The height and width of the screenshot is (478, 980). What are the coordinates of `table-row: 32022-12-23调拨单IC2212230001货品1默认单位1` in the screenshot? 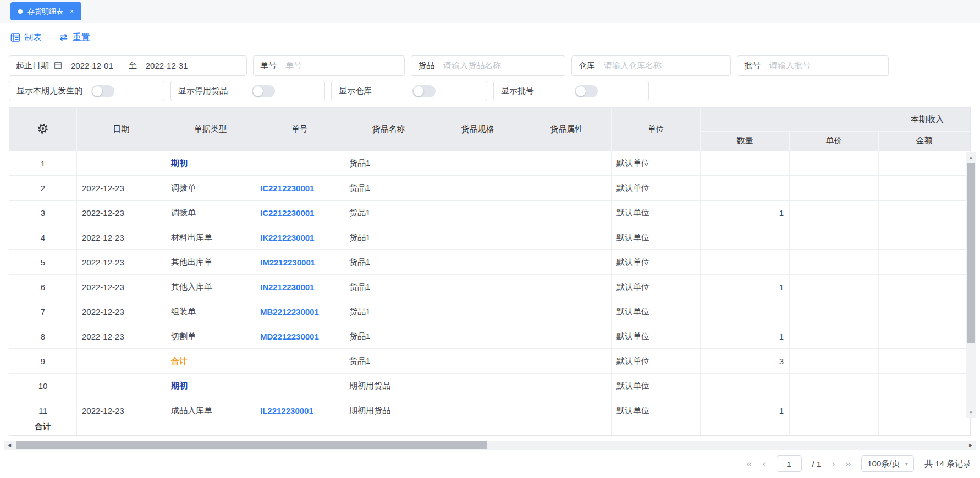 It's located at (489, 213).